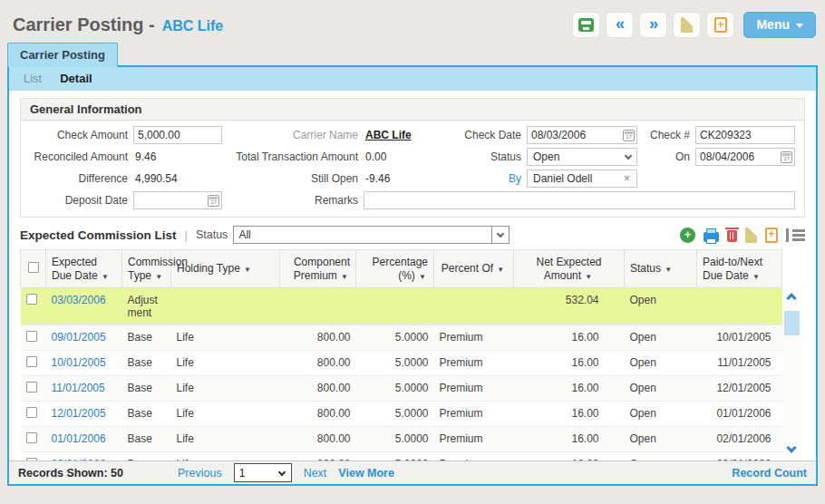 The height and width of the screenshot is (504, 825). Describe the element at coordinates (791, 448) in the screenshot. I see `scroll-down-icon` at that location.